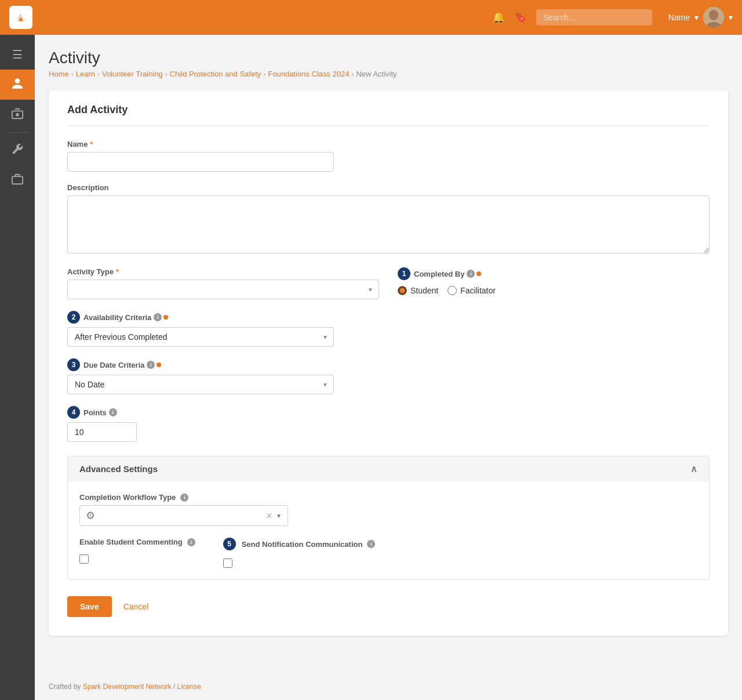 Image resolution: width=742 pixels, height=700 pixels. I want to click on breadcrumb-sep-5: ›, so click(352, 74).